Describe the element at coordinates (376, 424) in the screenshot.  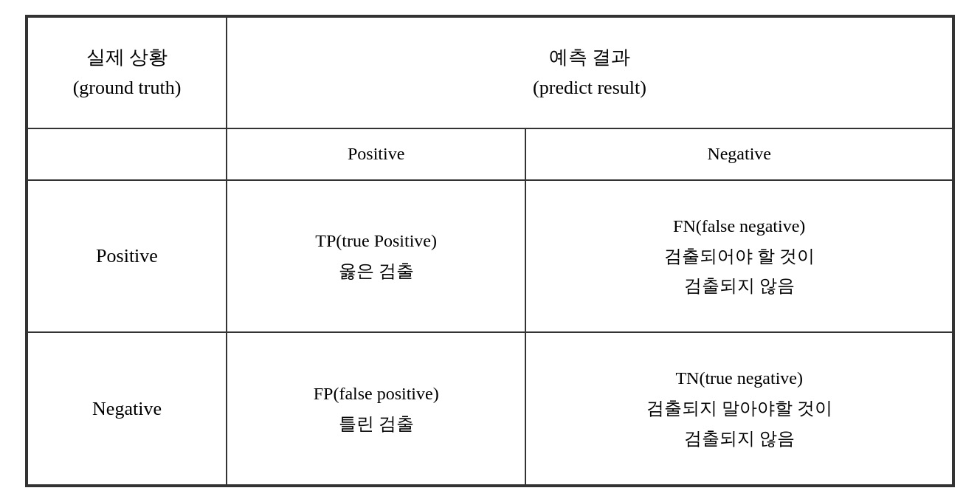
I see `fp-line2: 틀린 검출` at that location.